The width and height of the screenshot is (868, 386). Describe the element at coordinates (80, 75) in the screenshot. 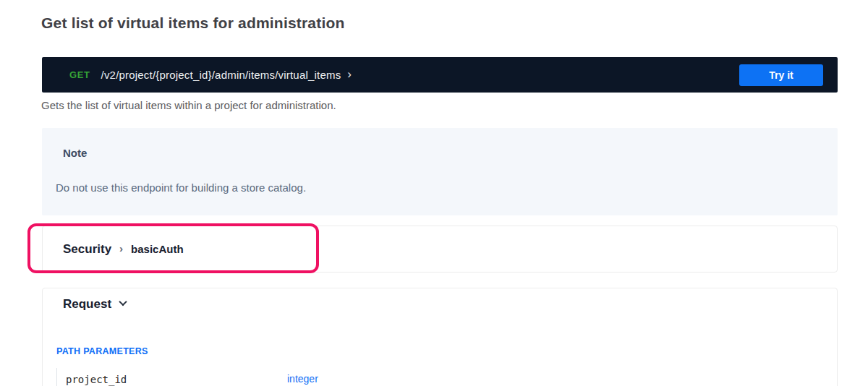

I see `http-method-badge: GET` at that location.